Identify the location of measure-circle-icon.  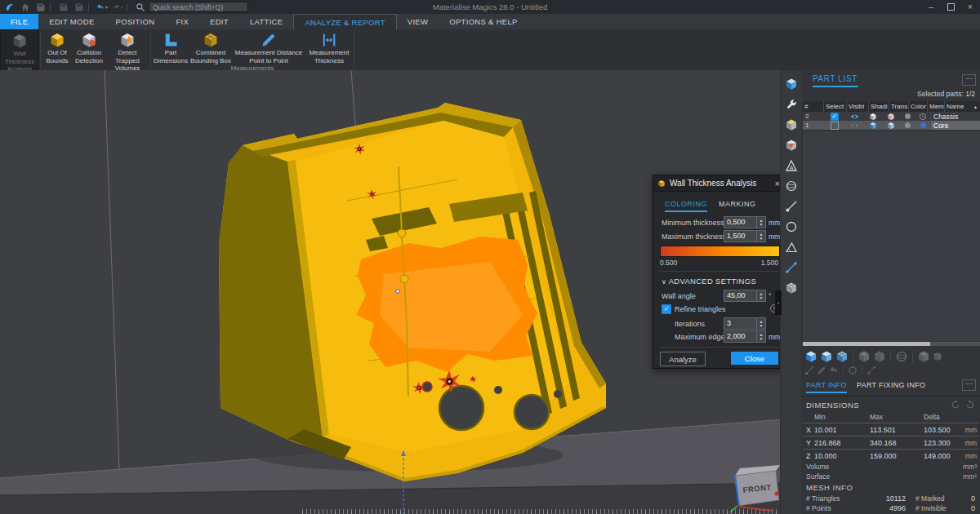
(791, 227).